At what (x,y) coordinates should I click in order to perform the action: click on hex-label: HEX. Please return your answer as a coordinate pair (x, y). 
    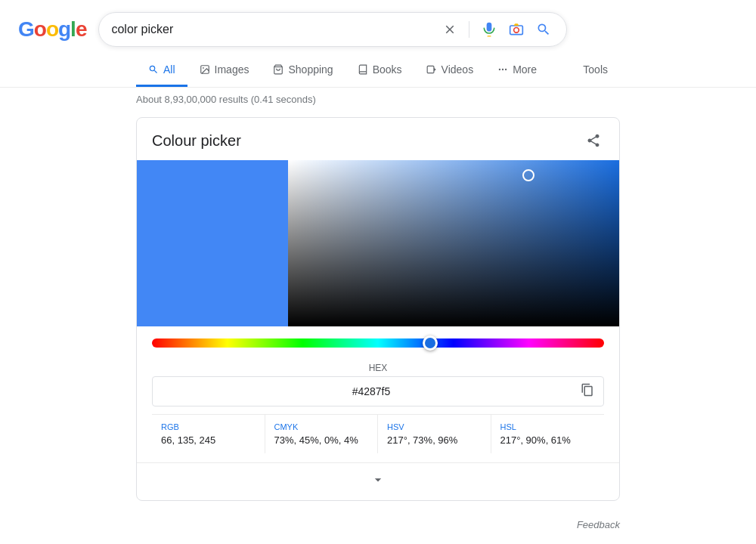
    Looking at the image, I should click on (378, 368).